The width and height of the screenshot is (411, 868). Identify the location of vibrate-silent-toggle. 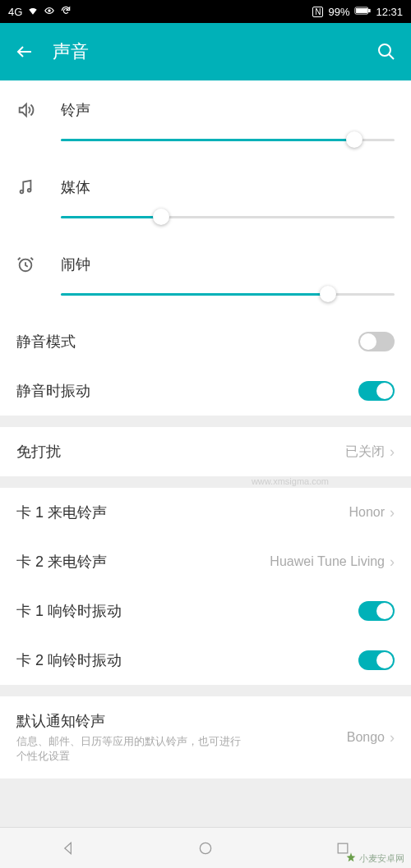
(376, 391).